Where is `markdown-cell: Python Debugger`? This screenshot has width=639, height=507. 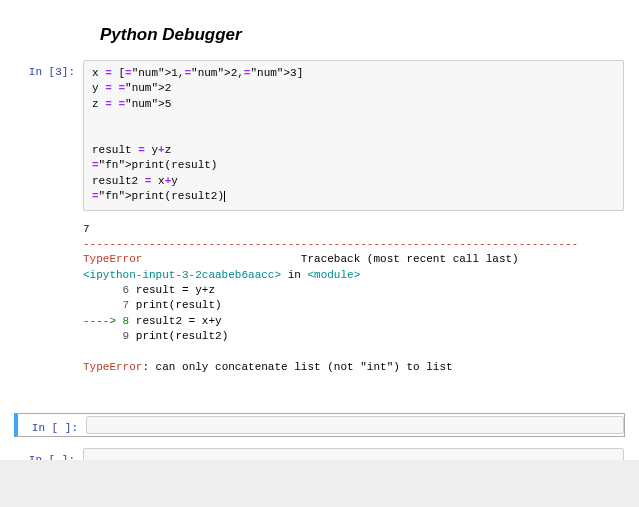 markdown-cell: Python Debugger is located at coordinates (320, 26).